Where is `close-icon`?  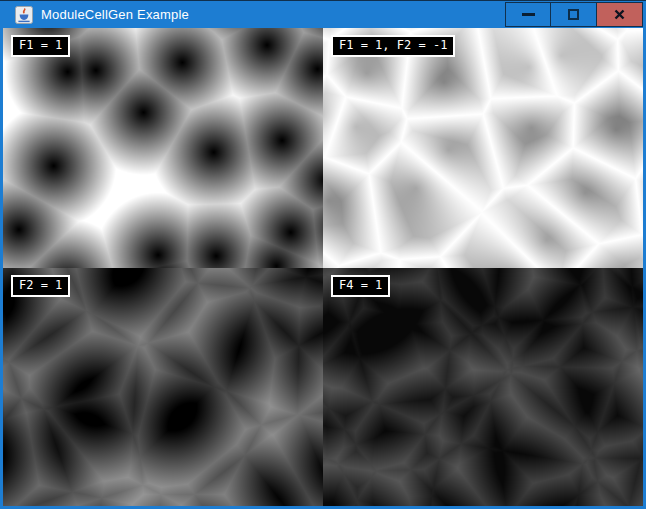
close-icon is located at coordinates (620, 14).